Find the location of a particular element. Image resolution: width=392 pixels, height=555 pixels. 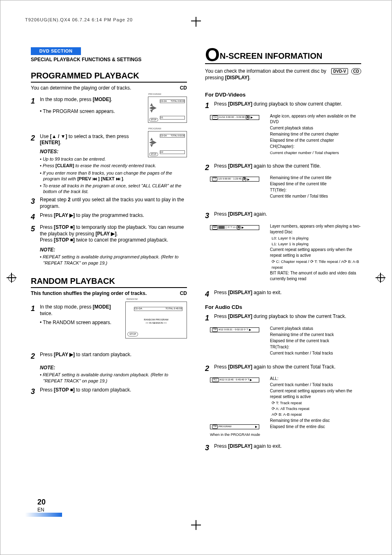

heading-onscreen: ON-SCREEN INFORMATION is located at coordinates (283, 56).